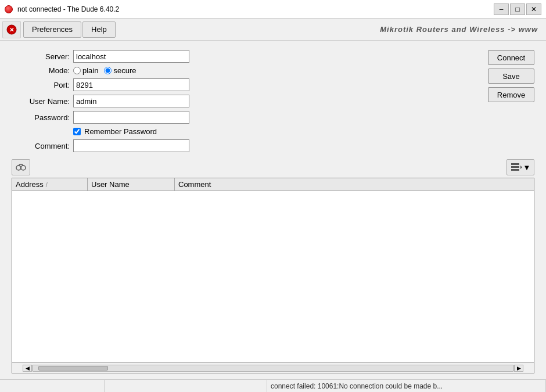  What do you see at coordinates (131, 56) in the screenshot?
I see `server-input` at bounding box center [131, 56].